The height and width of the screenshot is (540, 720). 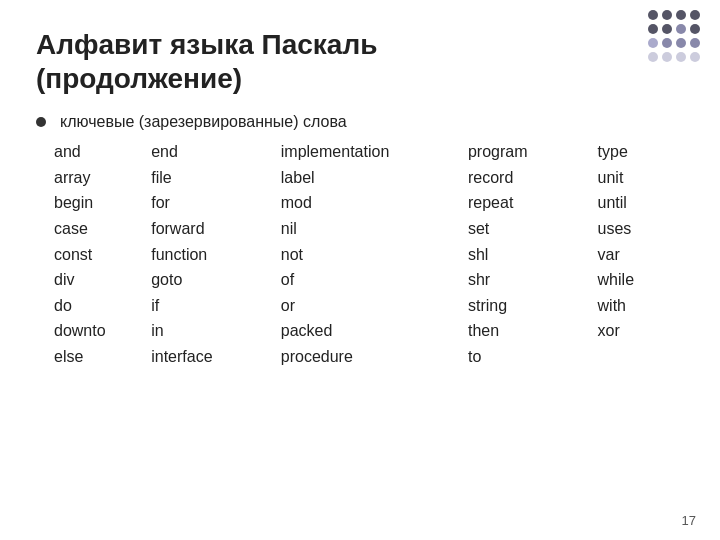 What do you see at coordinates (533, 178) in the screenshot?
I see `keyword-cell: record` at bounding box center [533, 178].